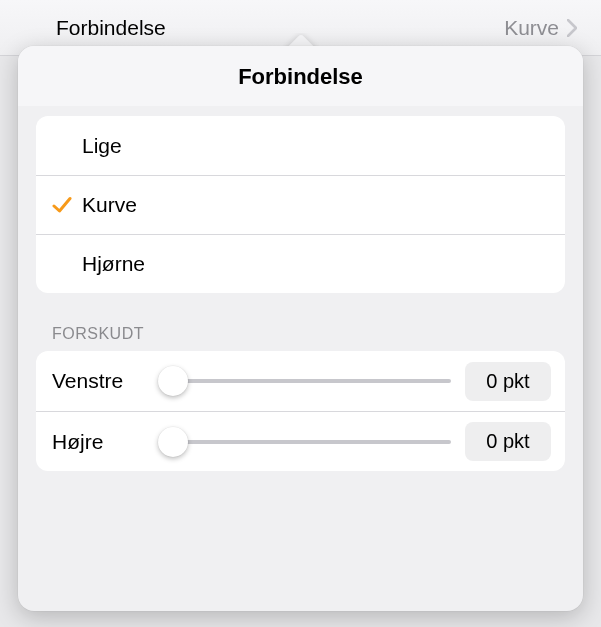 The image size is (601, 627). What do you see at coordinates (314, 205) in the screenshot?
I see `option-label: Kurve` at bounding box center [314, 205].